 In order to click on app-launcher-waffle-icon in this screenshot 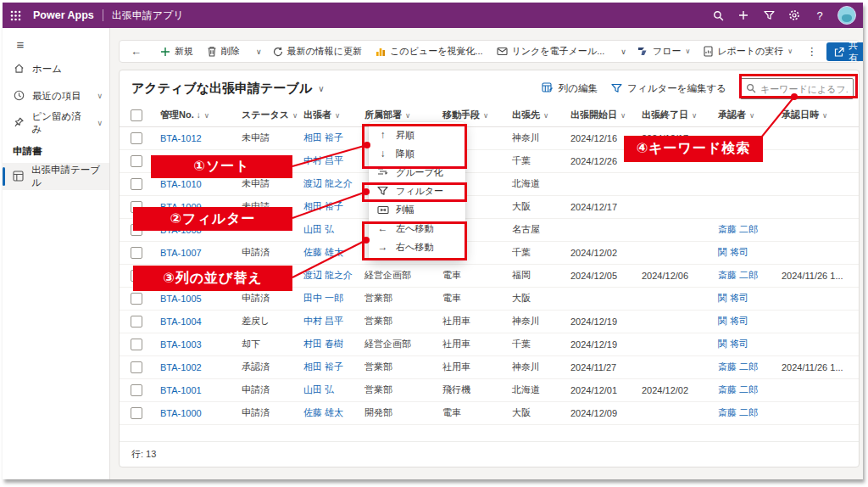, I will do `click(15, 15)`.